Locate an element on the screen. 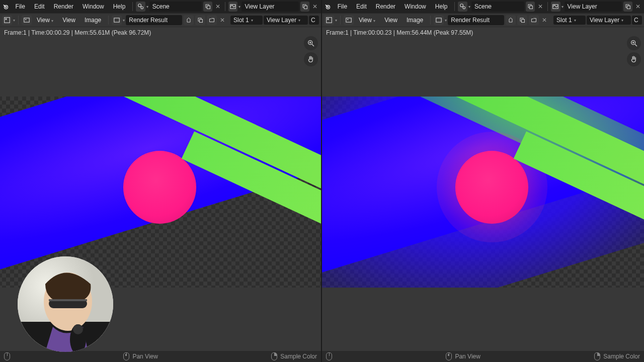 The width and height of the screenshot is (644, 362). scene-label: Scene is located at coordinates (161, 7).